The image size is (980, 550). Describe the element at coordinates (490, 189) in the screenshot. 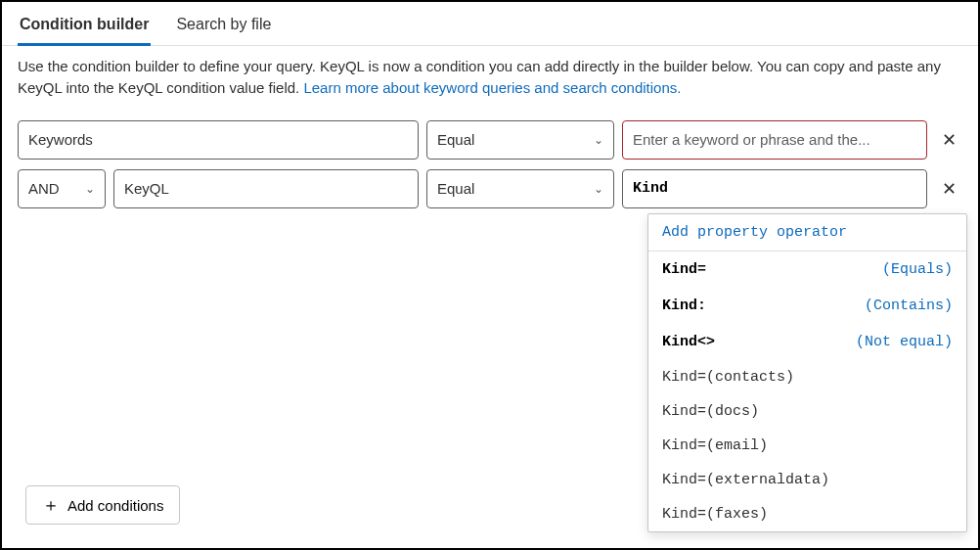

I see `condition-row: AND ⌄ KeyQL Equal ⌄ Kind ✕` at that location.